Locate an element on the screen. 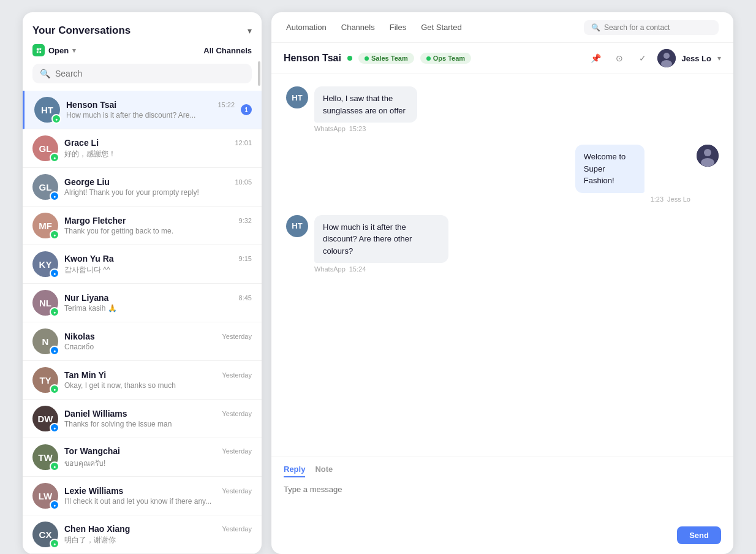  message-row: Welcome to Super Fashion! 1:23 Jess Lo is located at coordinates (502, 174).